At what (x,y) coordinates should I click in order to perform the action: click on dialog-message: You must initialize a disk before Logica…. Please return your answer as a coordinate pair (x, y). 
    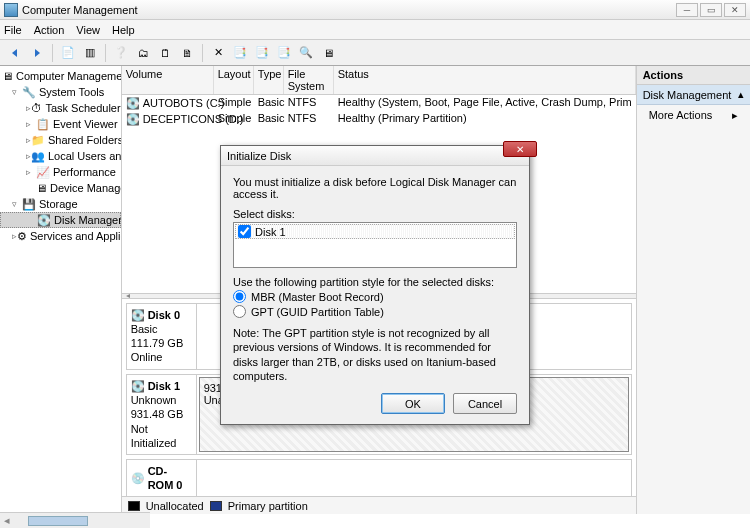
    Looking at the image, I should click on (375, 188).